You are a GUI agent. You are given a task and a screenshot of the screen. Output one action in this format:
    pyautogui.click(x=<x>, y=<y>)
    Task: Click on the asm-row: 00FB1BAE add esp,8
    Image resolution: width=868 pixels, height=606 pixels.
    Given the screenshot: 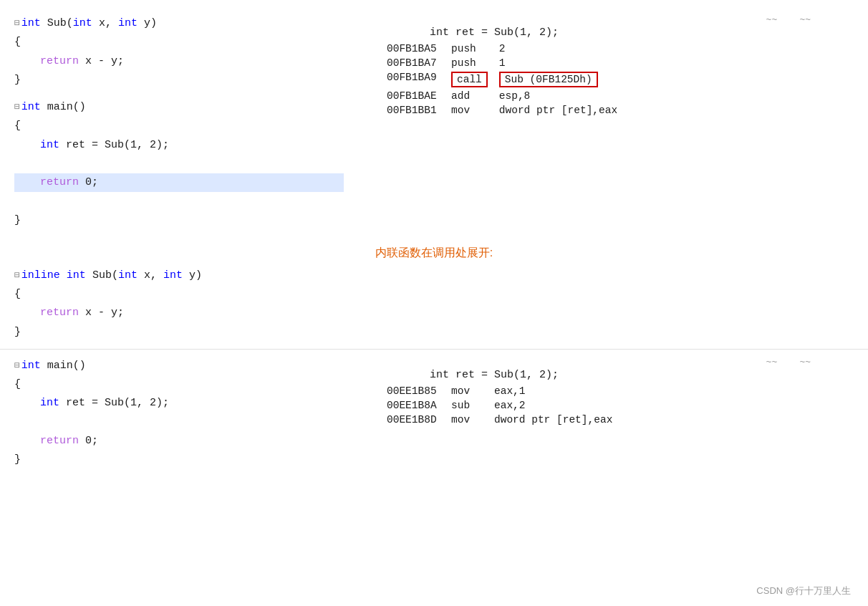 What is the action you would take?
    pyautogui.click(x=508, y=96)
    